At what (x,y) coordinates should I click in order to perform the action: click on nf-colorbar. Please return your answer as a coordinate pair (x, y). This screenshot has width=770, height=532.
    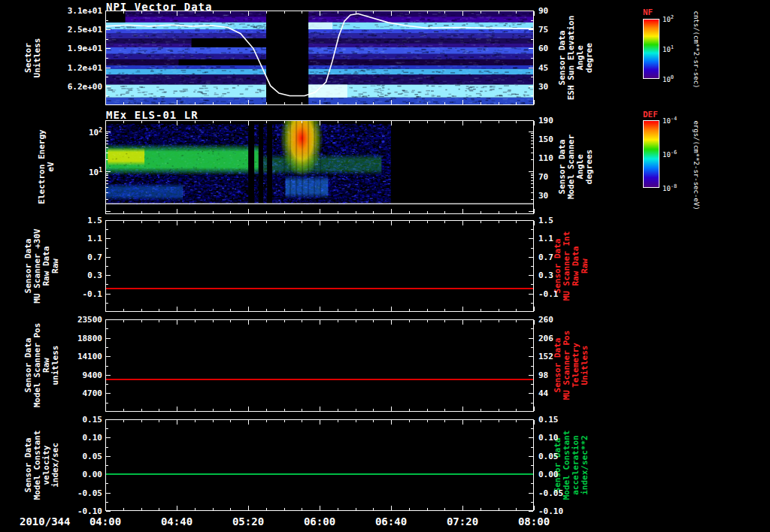
    Looking at the image, I should click on (651, 49).